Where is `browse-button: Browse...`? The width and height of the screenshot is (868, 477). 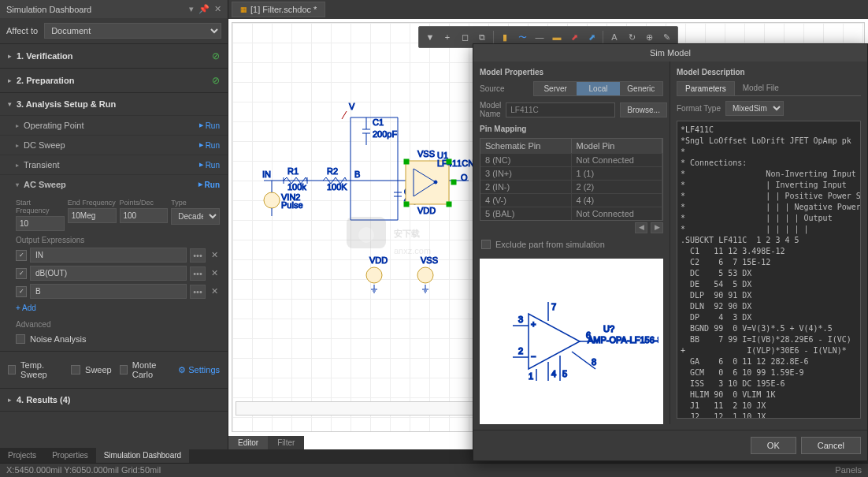 browse-button: Browse... is located at coordinates (644, 110).